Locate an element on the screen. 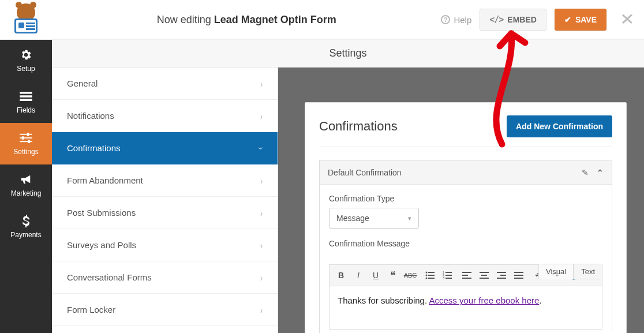 This screenshot has width=644, height=333. edit-icon: ✎ is located at coordinates (585, 173).